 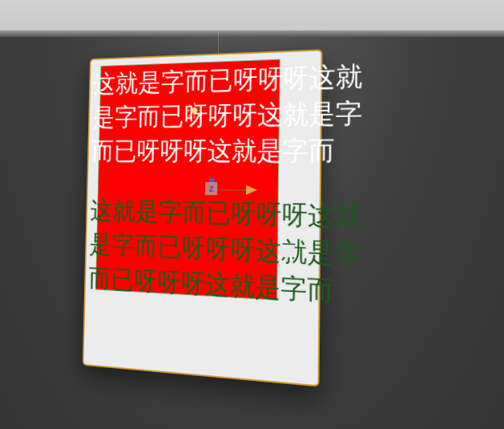 I want to click on camera-icon, so click(x=288, y=253).